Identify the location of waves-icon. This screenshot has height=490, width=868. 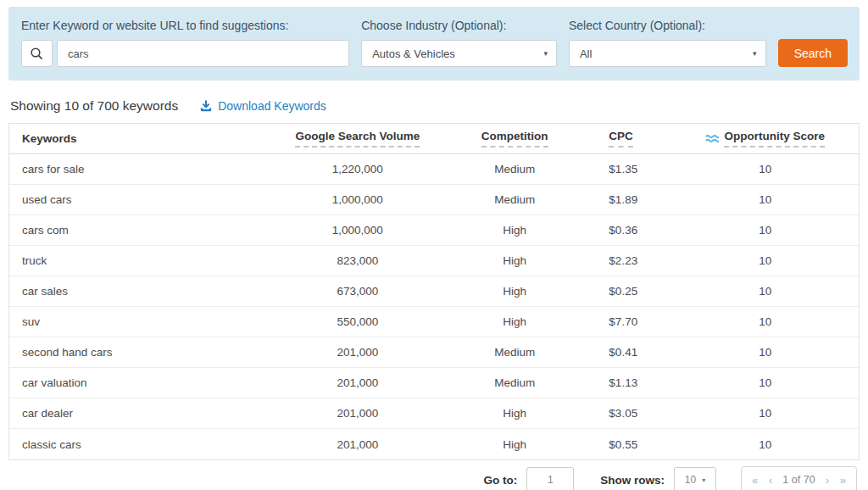
(712, 139).